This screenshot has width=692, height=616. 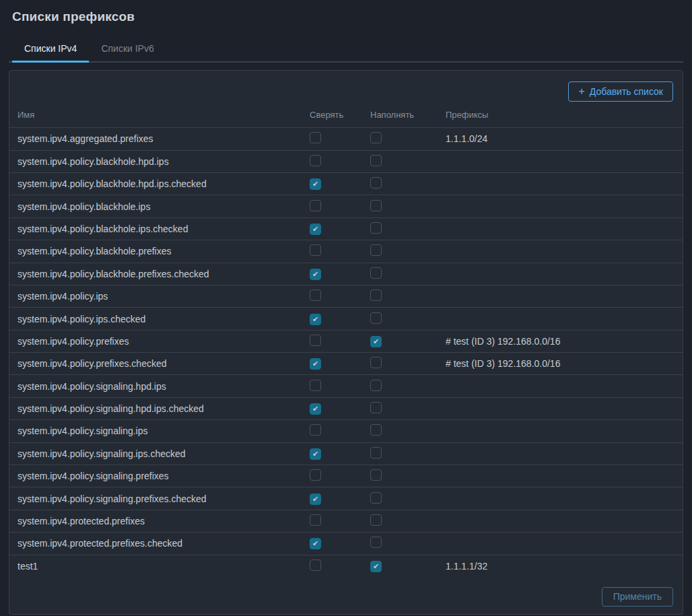 I want to click on table-row: system.ipv4.policy.blackhole.prefixes.ch…, so click(x=346, y=273).